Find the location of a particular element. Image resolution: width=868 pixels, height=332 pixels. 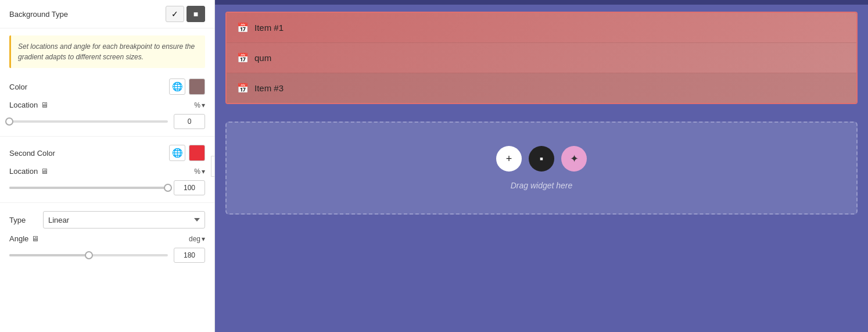

calendar-icon-1: 📅 is located at coordinates (243, 28).